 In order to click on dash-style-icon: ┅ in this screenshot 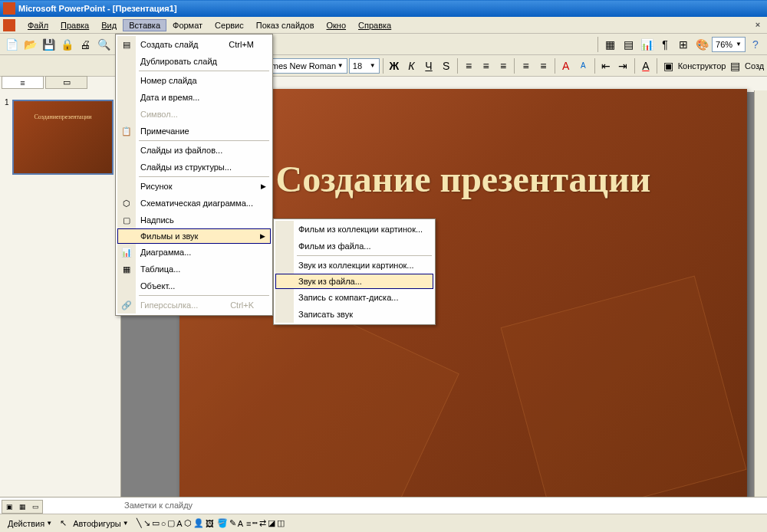, I will do `click(255, 523)`.